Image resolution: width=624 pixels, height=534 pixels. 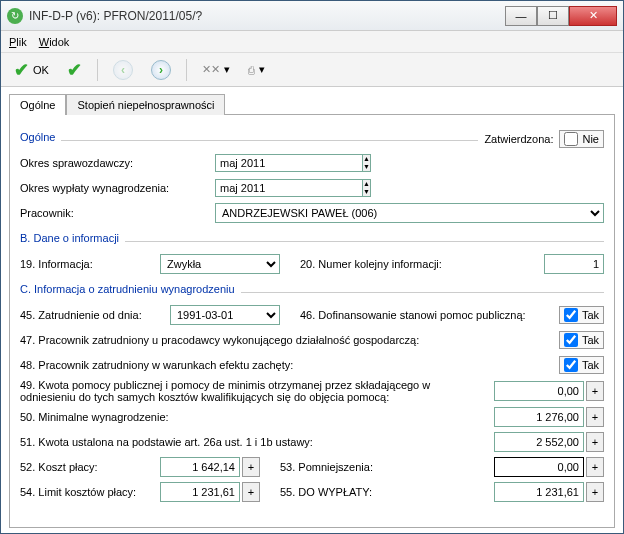 I want to click on f53-input, so click(x=539, y=467).